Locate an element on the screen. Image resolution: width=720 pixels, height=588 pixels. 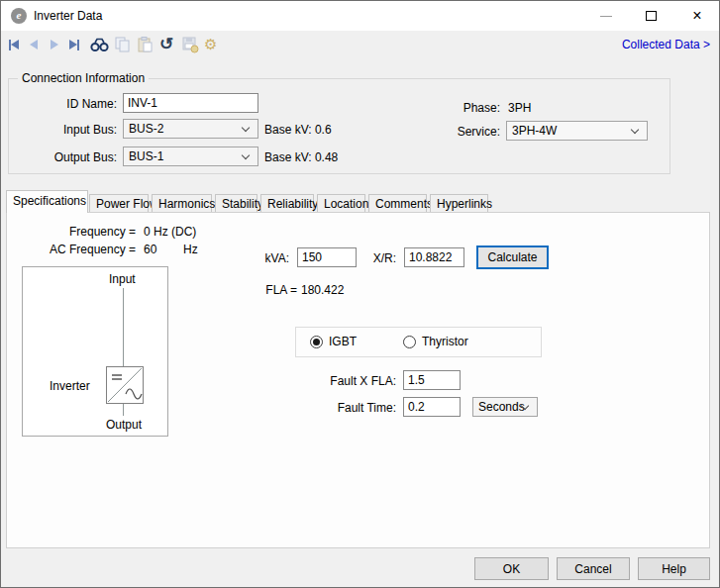
collected-data-link: Collected Data > is located at coordinates (666, 45).